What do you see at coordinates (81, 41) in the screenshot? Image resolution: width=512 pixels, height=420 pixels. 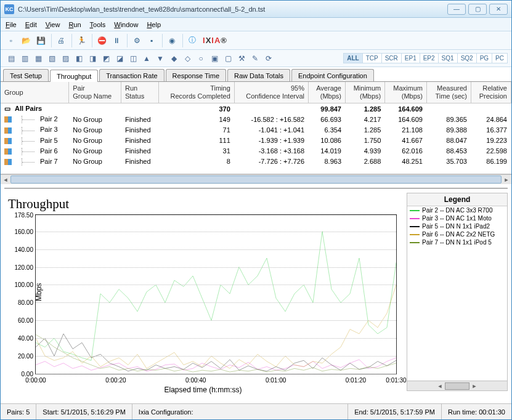 I see `run-icon: 🏃` at bounding box center [81, 41].